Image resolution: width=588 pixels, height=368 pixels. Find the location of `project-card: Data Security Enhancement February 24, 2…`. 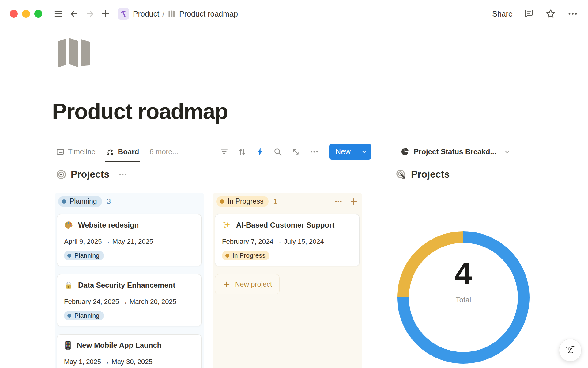

project-card: Data Security Enhancement February 24, 2… is located at coordinates (129, 300).